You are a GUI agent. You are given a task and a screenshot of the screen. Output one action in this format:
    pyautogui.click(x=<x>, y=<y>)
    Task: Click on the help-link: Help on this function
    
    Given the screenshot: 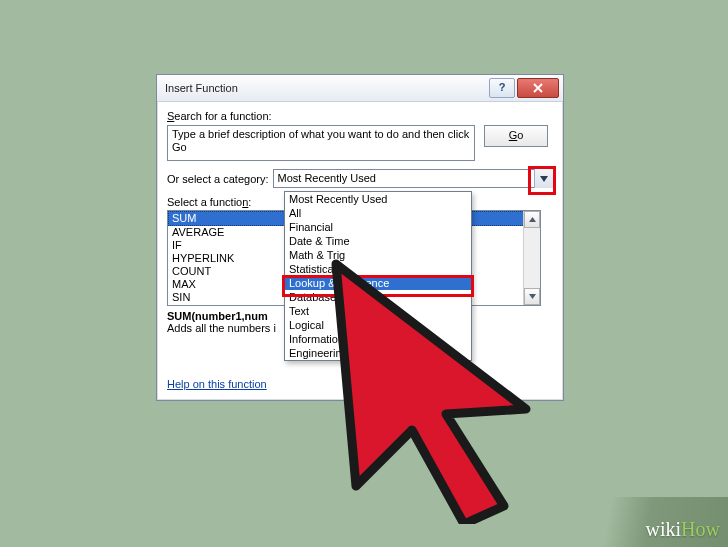 What is the action you would take?
    pyautogui.click(x=217, y=384)
    